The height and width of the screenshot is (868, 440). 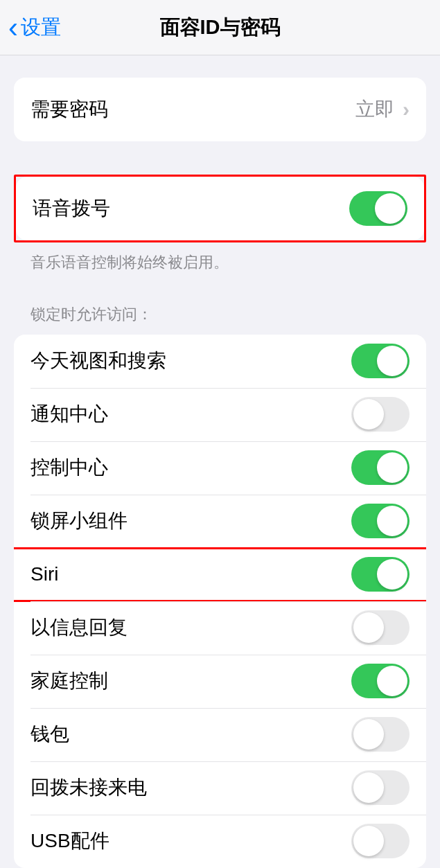 I want to click on row-label: USB配件, so click(x=70, y=841).